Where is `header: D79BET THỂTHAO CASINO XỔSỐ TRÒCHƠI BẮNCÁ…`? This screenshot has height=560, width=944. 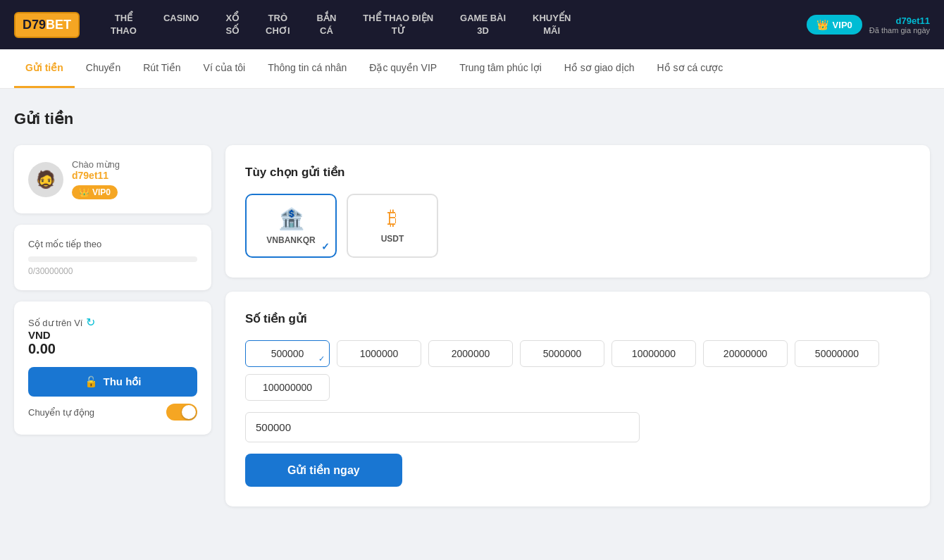
header: D79BET THỂTHAO CASINO XỔSỐ TRÒCHƠI BẮNCÁ… is located at coordinates (472, 25).